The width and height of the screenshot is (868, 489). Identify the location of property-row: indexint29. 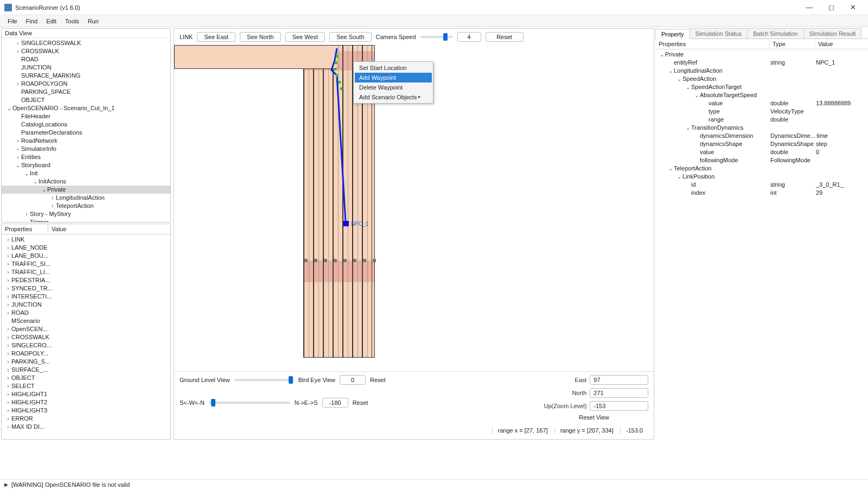
(762, 193).